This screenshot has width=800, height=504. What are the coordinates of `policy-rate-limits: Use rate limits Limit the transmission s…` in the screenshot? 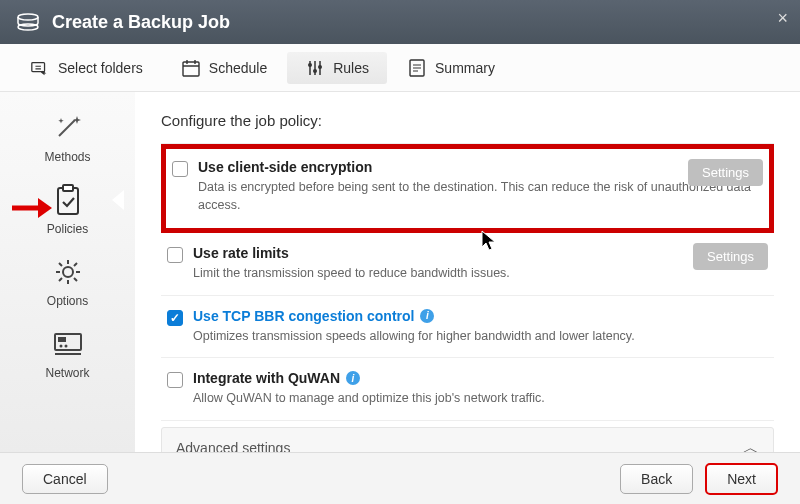 It's located at (468, 264).